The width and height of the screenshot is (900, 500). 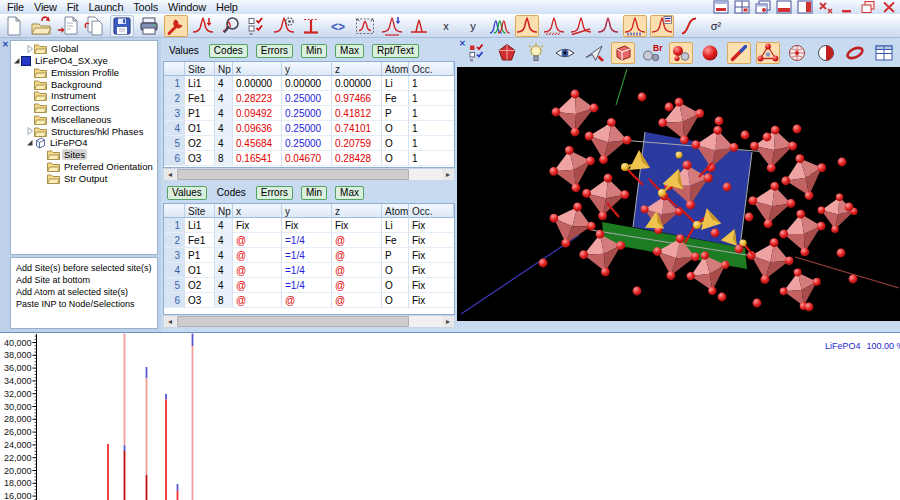 What do you see at coordinates (258, 84) in the screenshot?
I see `cell-x: 0.00000` at bounding box center [258, 84].